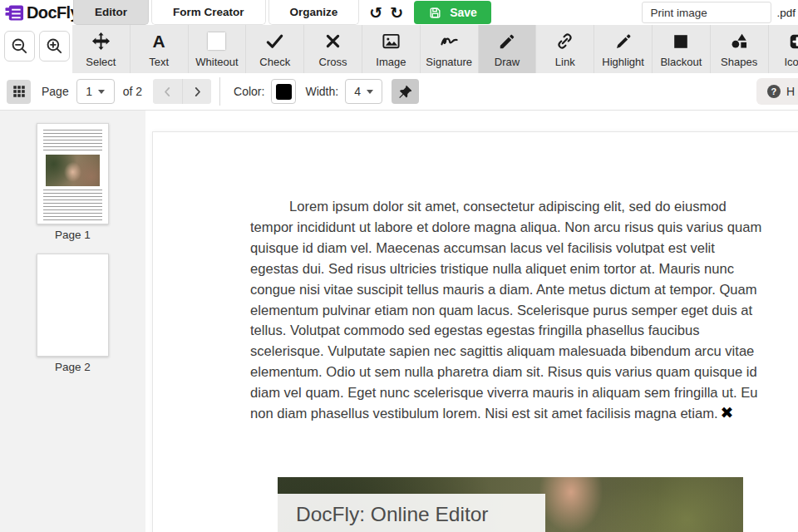 The height and width of the screenshot is (532, 798). I want to click on tool-label: Cross, so click(333, 62).